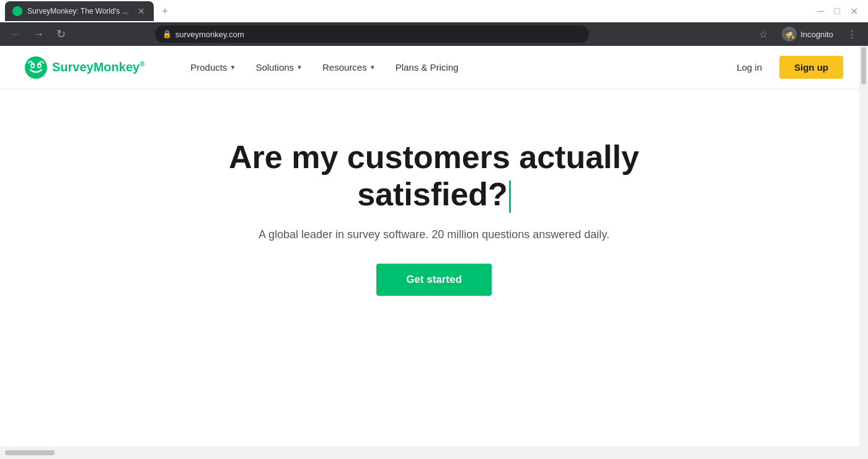 The width and height of the screenshot is (868, 459). What do you see at coordinates (141, 11) in the screenshot?
I see `tab-close-button: ✕` at bounding box center [141, 11].